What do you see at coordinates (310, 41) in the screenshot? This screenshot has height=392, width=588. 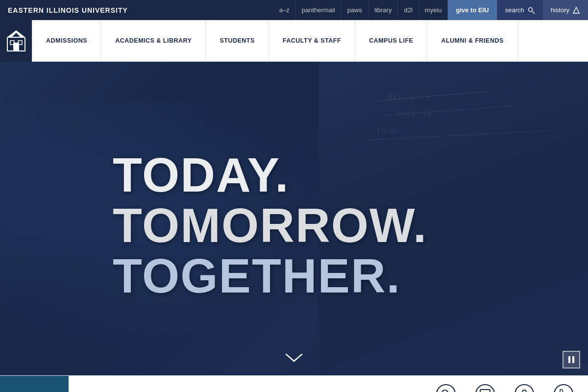 I see `nav-items: ADMISSIONS ACADEMICS & LIBRARY STUDENTS …` at bounding box center [310, 41].